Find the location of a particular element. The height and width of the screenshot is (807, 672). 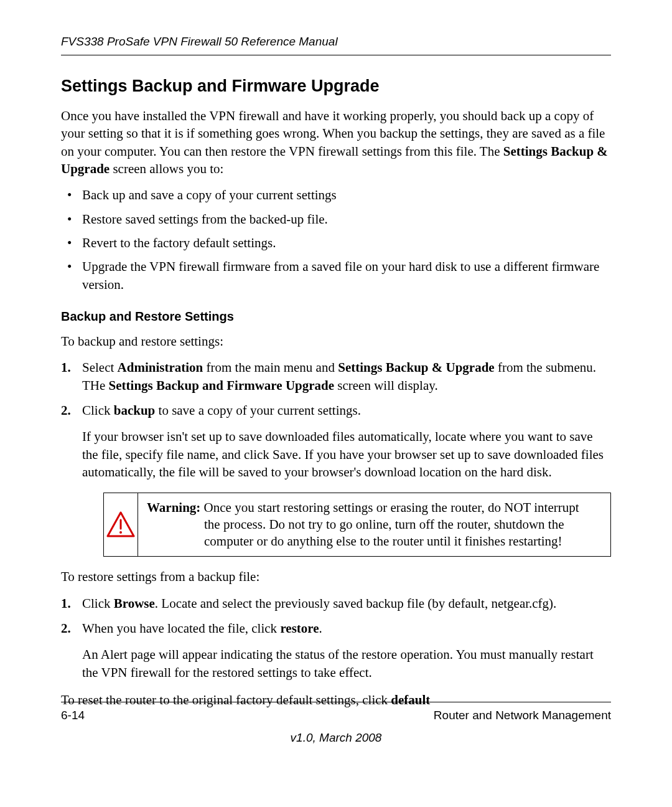

text: the process. Do not try to go online, tu… is located at coordinates (375, 533).